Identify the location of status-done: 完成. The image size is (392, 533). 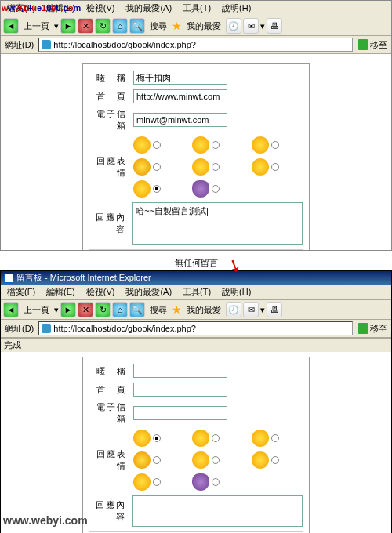
(13, 345).